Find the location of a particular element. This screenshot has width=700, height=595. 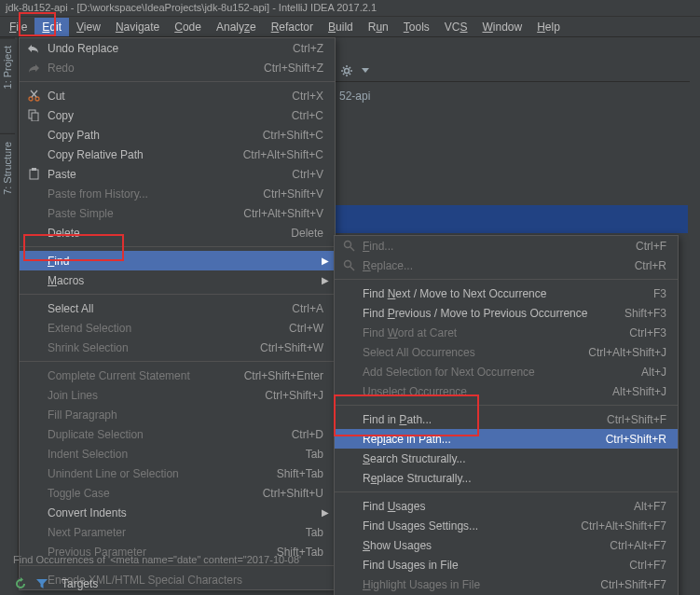

submenu-replace-struct: Replace Structurally... is located at coordinates (506, 477).